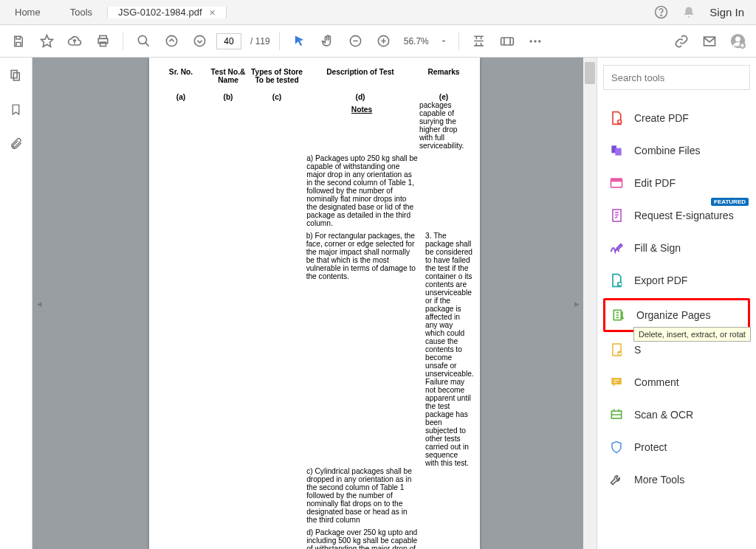 Image resolution: width=756 pixels, height=549 pixels. I want to click on fill-sign-icon, so click(616, 248).